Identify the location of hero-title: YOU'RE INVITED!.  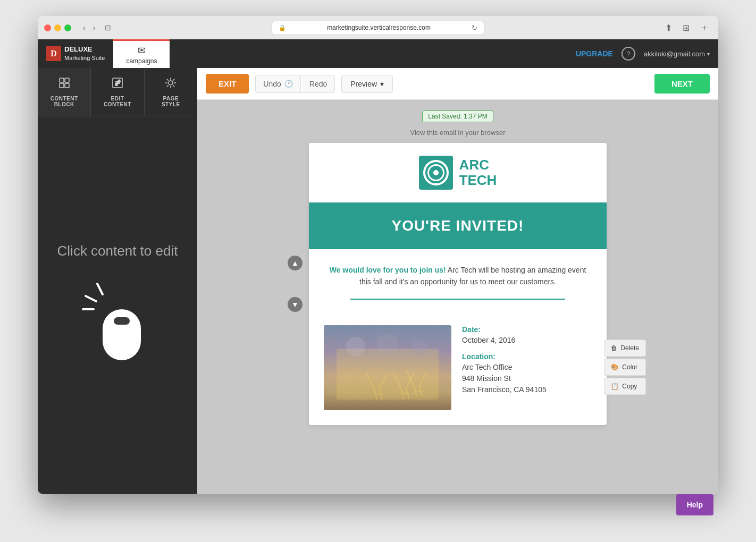
(458, 226).